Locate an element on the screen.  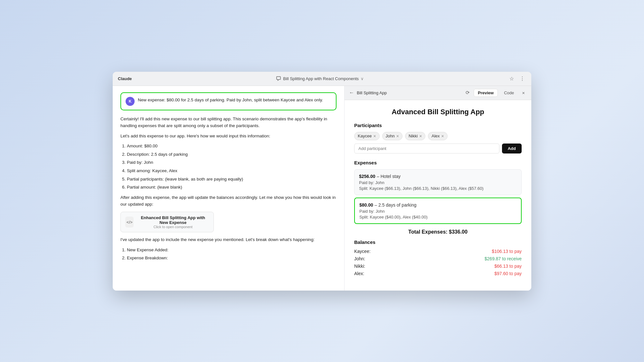
app-title: Advanced Bill Splitting App is located at coordinates (438, 112).